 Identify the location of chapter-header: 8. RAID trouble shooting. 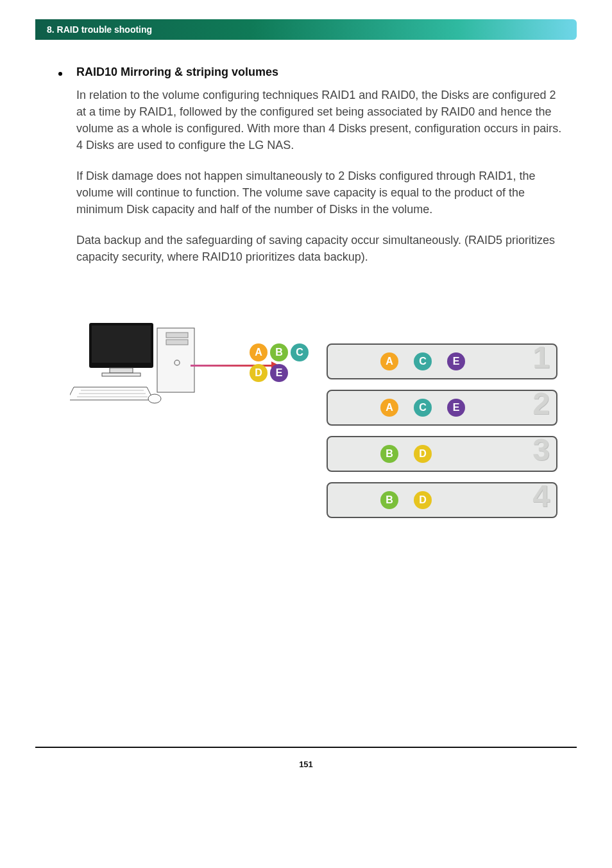
(306, 30).